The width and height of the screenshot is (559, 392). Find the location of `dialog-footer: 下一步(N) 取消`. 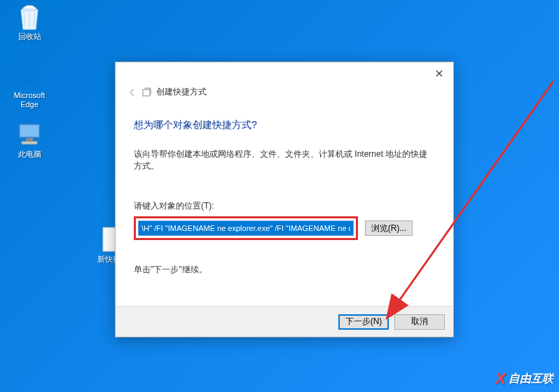

dialog-footer: 下一步(N) 取消 is located at coordinates (284, 321).